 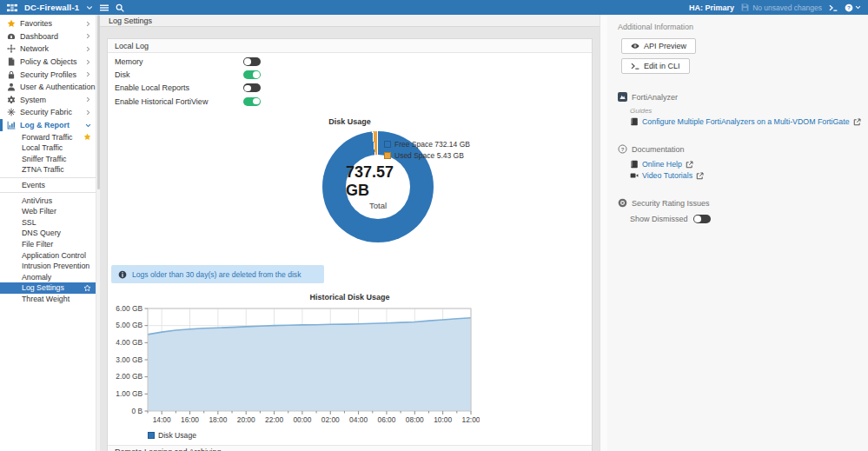 I want to click on enable-historical-fortiview-label: Enable Historical FortiView, so click(x=179, y=102).